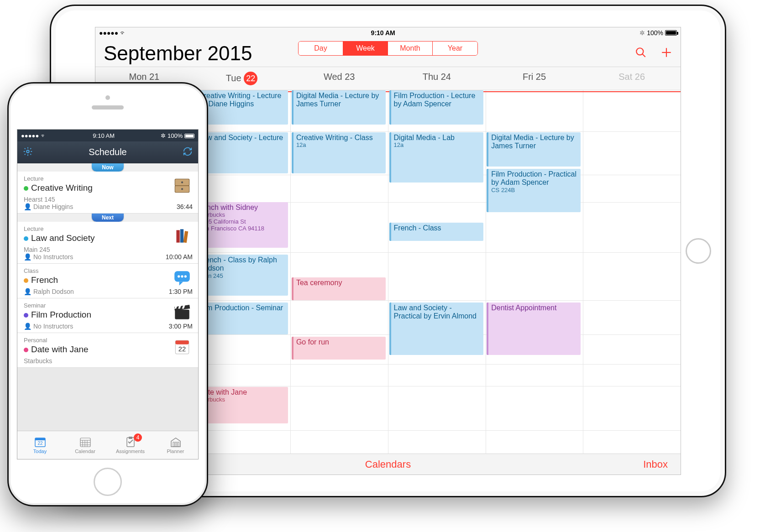 The image size is (765, 532). What do you see at coordinates (339, 78) in the screenshot?
I see `weekday-col: Wed 23` at bounding box center [339, 78].